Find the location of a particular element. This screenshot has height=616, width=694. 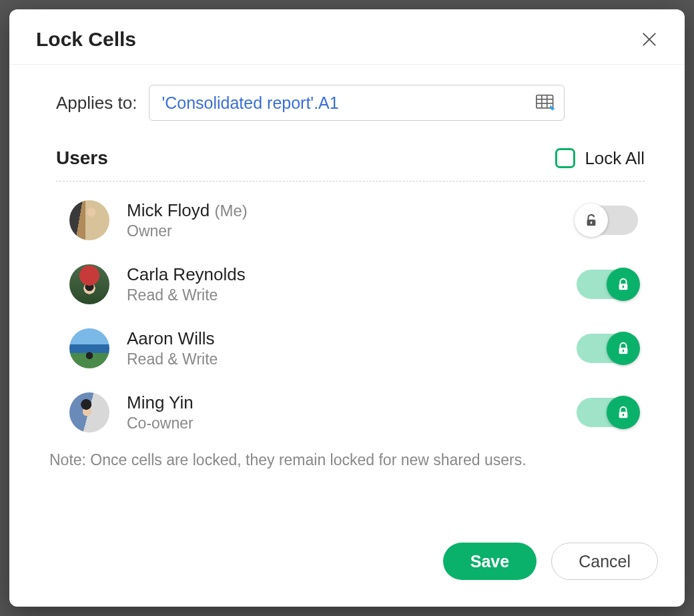

user-info: Ming Yin Co-owner is located at coordinates (352, 412).